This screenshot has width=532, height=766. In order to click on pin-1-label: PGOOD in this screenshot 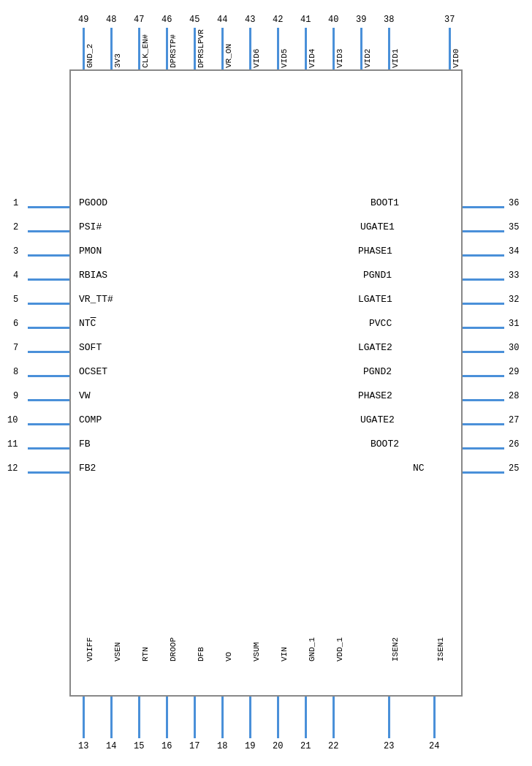, I will do `click(94, 203)`.